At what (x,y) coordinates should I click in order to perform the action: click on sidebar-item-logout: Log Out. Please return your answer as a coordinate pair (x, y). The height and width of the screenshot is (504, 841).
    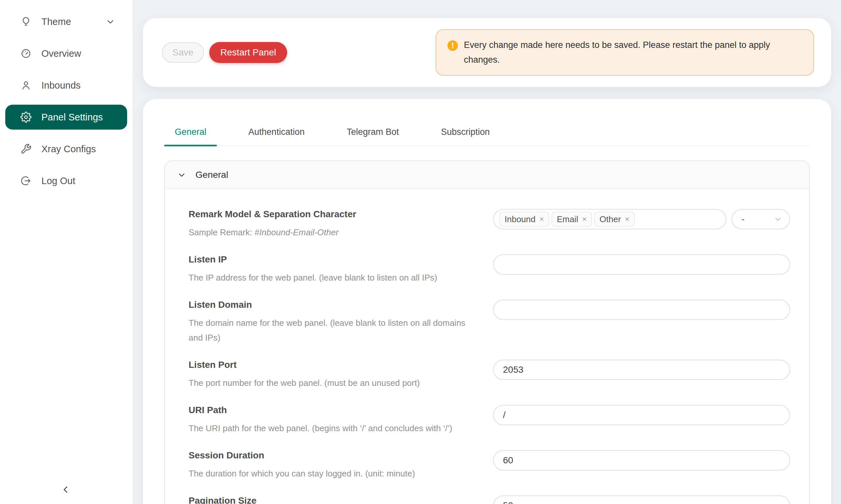
    Looking at the image, I should click on (66, 181).